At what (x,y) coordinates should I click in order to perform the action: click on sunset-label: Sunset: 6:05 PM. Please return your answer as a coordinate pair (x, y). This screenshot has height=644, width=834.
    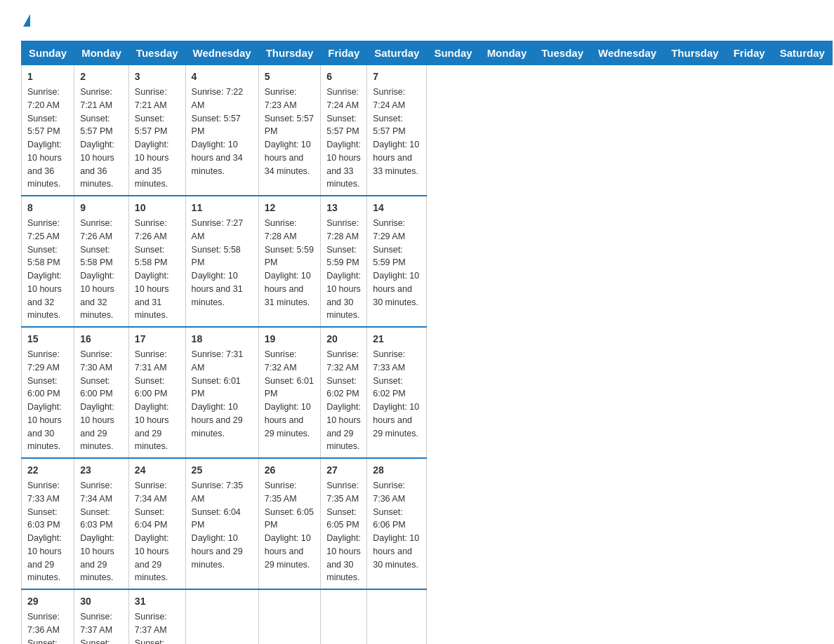
    Looking at the image, I should click on (343, 519).